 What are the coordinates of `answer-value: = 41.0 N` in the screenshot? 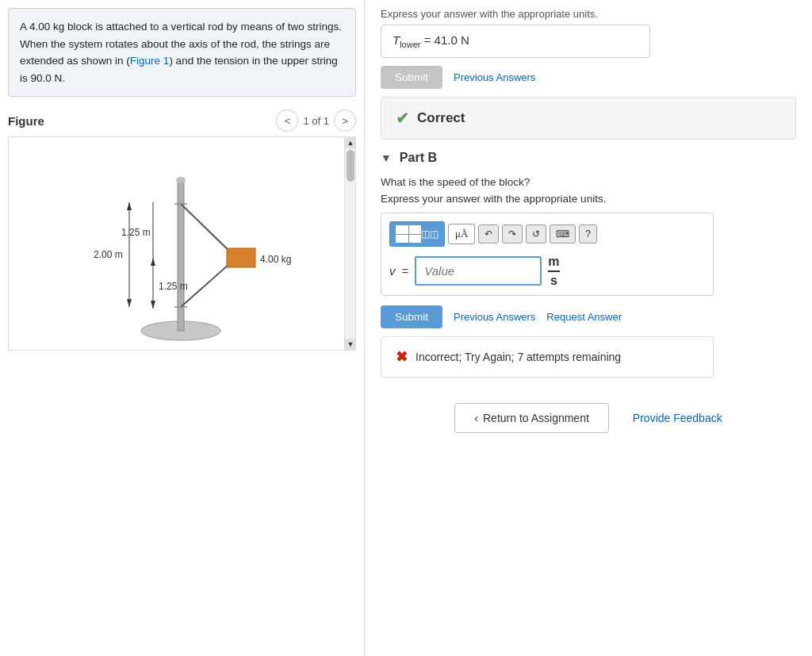 It's located at (447, 40).